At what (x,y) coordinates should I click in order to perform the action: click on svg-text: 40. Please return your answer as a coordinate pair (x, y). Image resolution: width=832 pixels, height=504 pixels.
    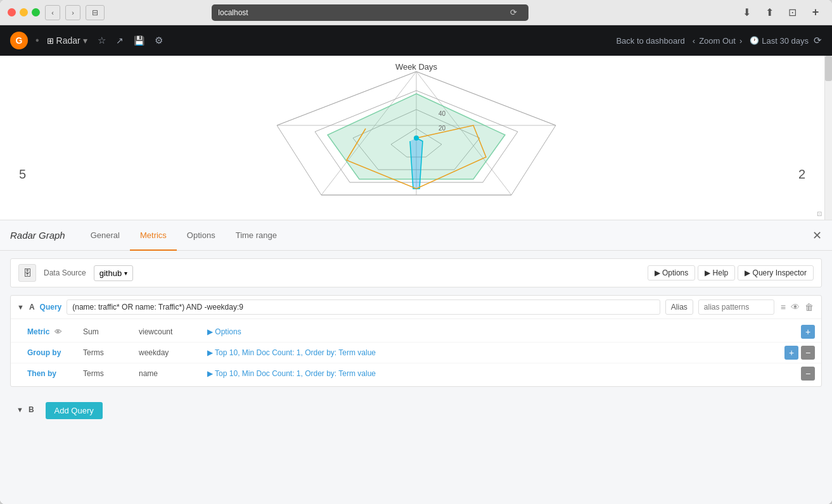
    Looking at the image, I should click on (442, 114).